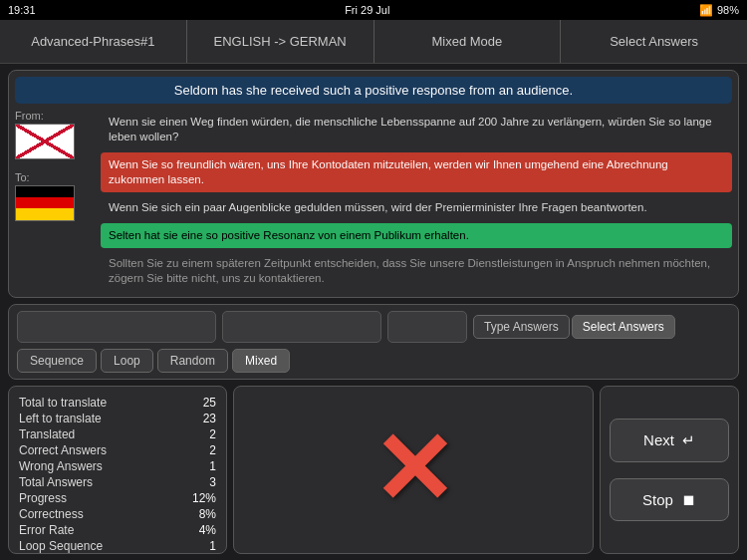  What do you see at coordinates (374, 90) in the screenshot?
I see `phrase-highlight: Seldom has she received such a positive …` at bounding box center [374, 90].